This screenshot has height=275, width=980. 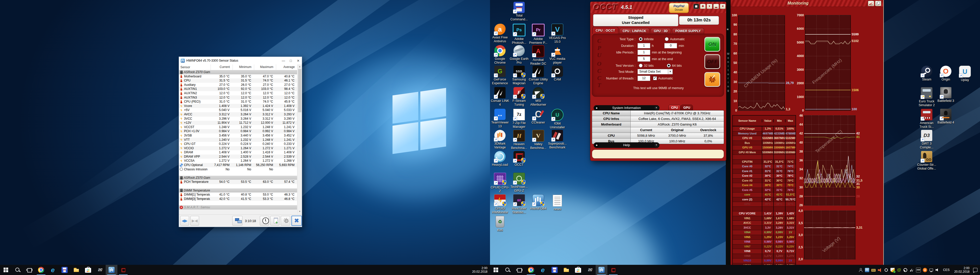 What do you see at coordinates (500, 140) in the screenshot?
I see `desktop-icon-3dmark: 3DMarkVantage` at bounding box center [500, 140].